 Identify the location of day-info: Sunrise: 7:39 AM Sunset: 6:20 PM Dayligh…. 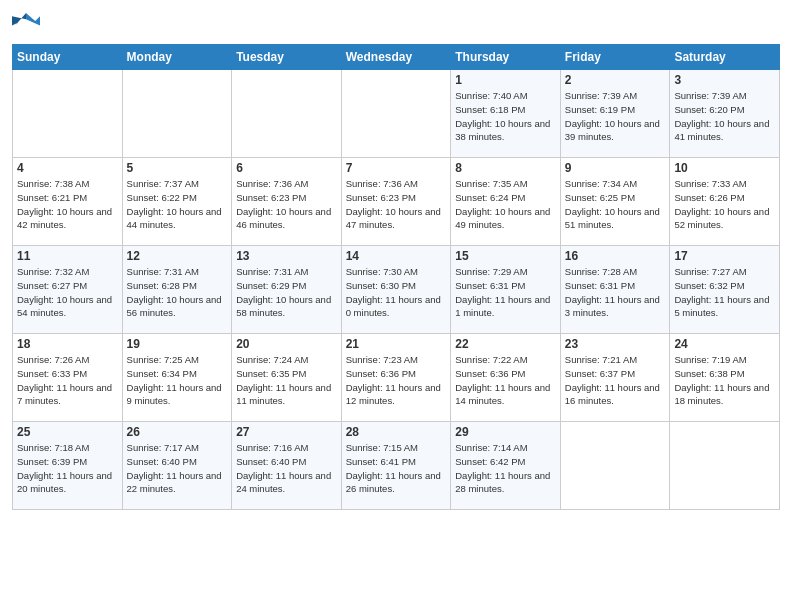
(724, 116).